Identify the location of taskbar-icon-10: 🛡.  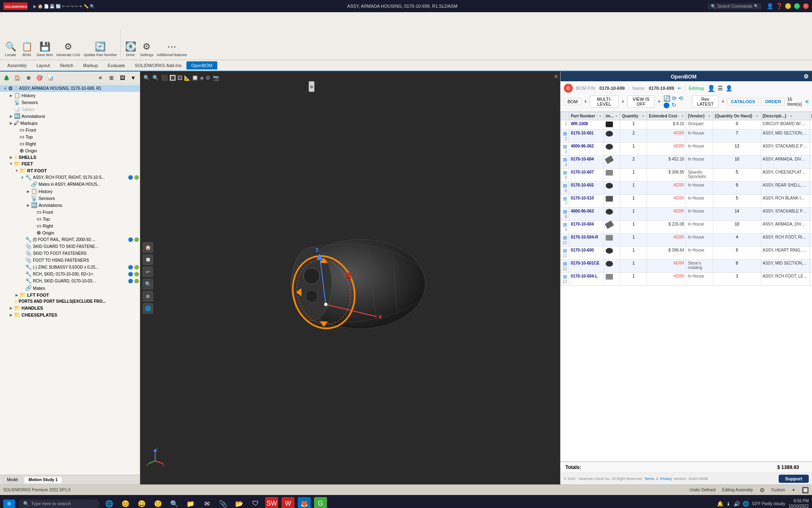
(256, 502).